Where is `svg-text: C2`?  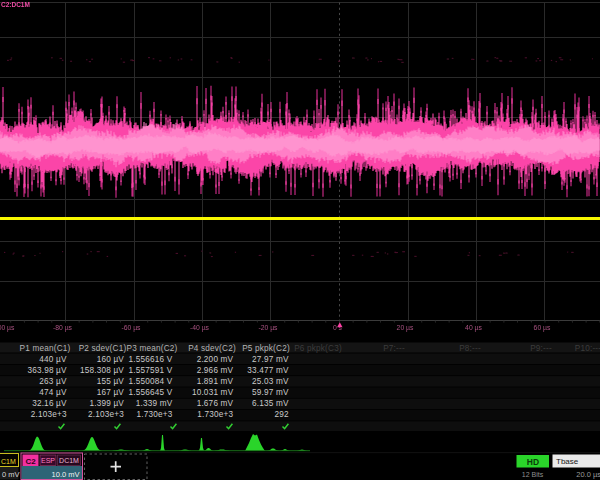
svg-text: C2 is located at coordinates (30, 462).